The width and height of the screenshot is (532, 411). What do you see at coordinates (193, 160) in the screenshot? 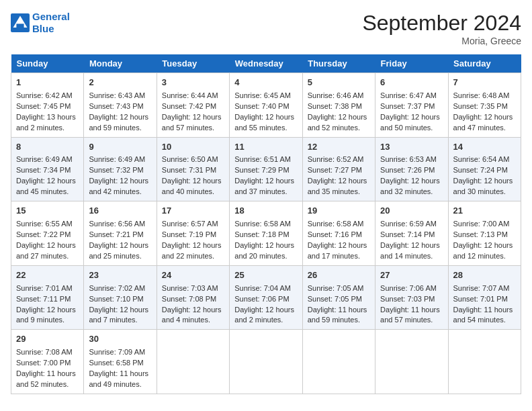
I see `day-info-line: Sunrise: 6:50 AM` at bounding box center [193, 160].